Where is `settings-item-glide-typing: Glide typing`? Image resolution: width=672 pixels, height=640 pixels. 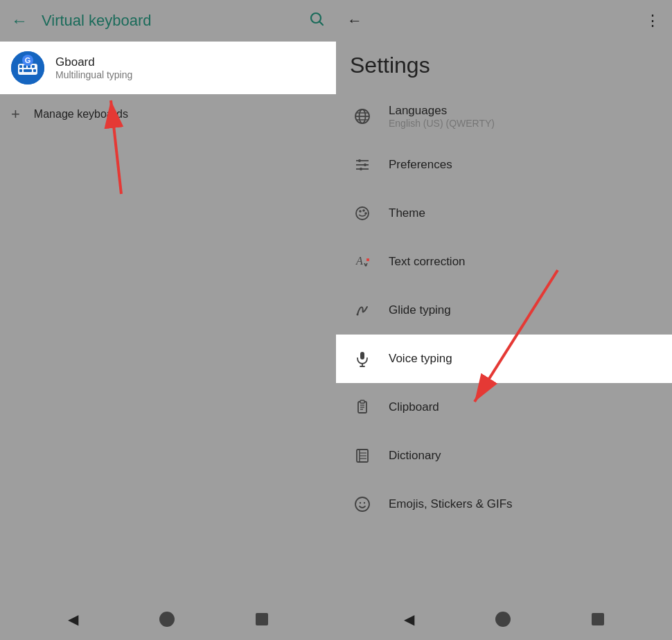
settings-item-glide-typing: Glide typing is located at coordinates (504, 310).